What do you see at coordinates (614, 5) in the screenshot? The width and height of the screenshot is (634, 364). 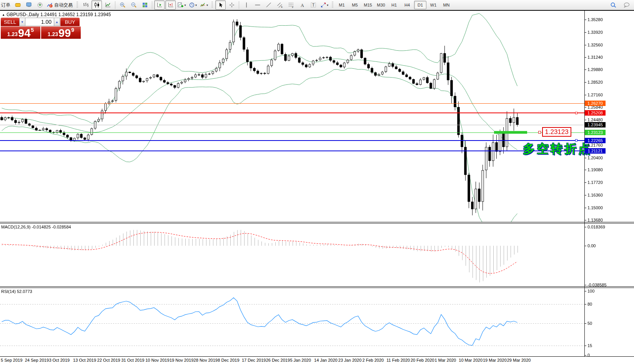 I see `search-button` at bounding box center [614, 5].